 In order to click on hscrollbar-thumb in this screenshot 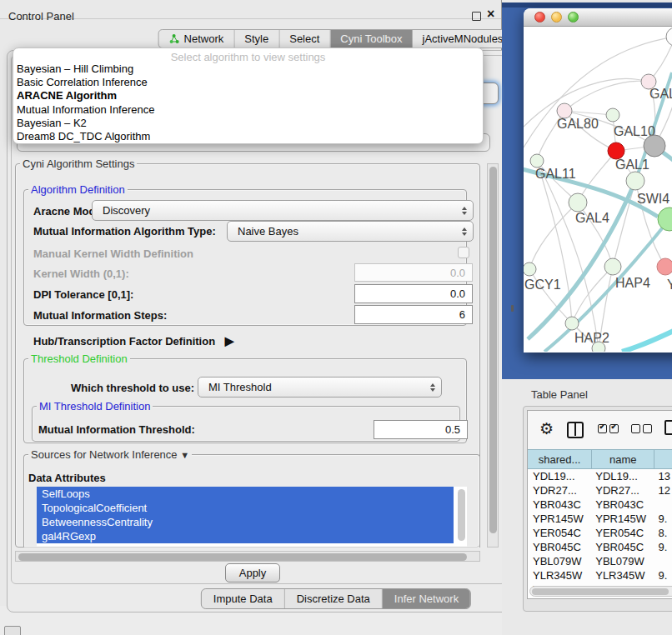, I will do `click(243, 557)`.